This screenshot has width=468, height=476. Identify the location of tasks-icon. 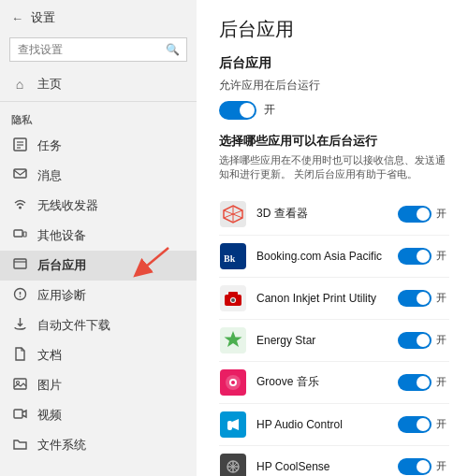
(20, 146).